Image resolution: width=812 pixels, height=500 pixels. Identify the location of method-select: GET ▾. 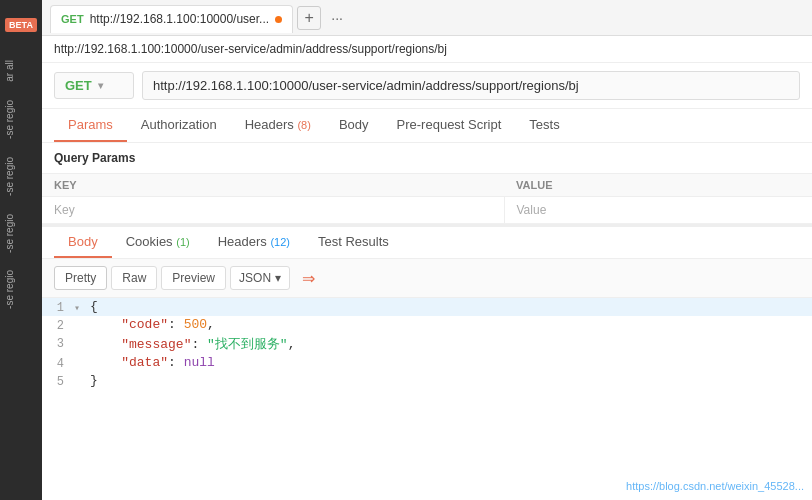
(94, 86).